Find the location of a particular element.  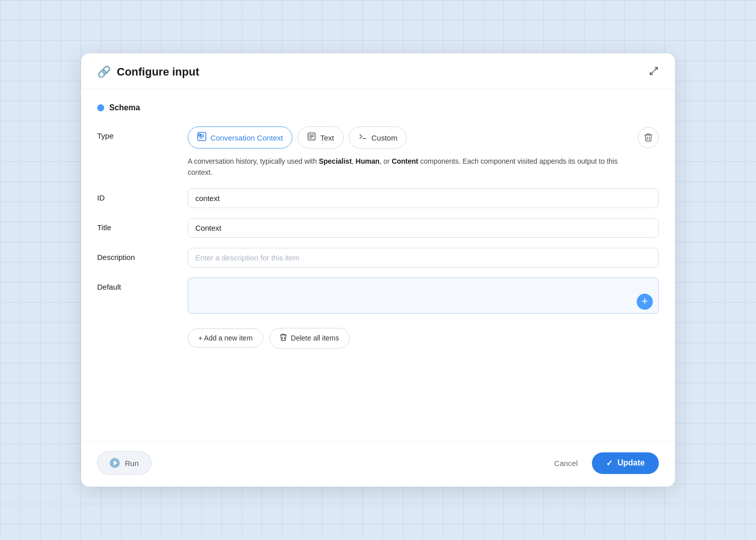

text-label: Text is located at coordinates (327, 138).